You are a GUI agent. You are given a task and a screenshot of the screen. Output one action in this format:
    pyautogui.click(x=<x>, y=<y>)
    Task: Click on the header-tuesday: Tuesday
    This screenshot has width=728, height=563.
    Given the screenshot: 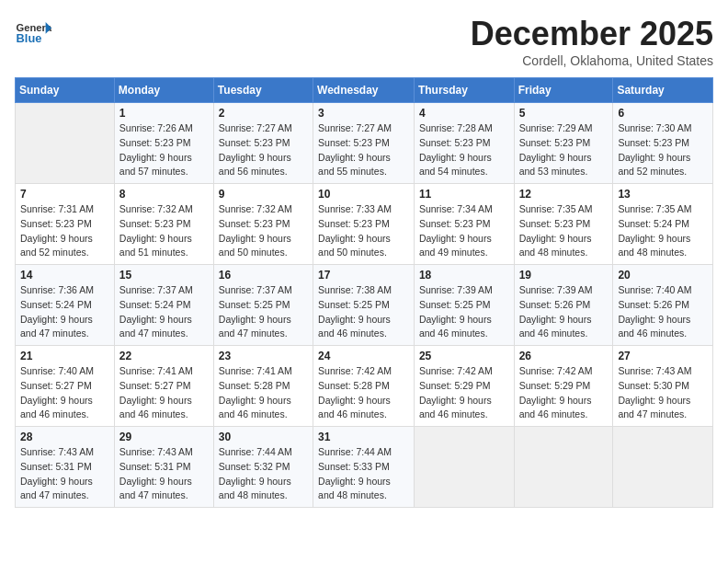 What is the action you would take?
    pyautogui.click(x=263, y=90)
    